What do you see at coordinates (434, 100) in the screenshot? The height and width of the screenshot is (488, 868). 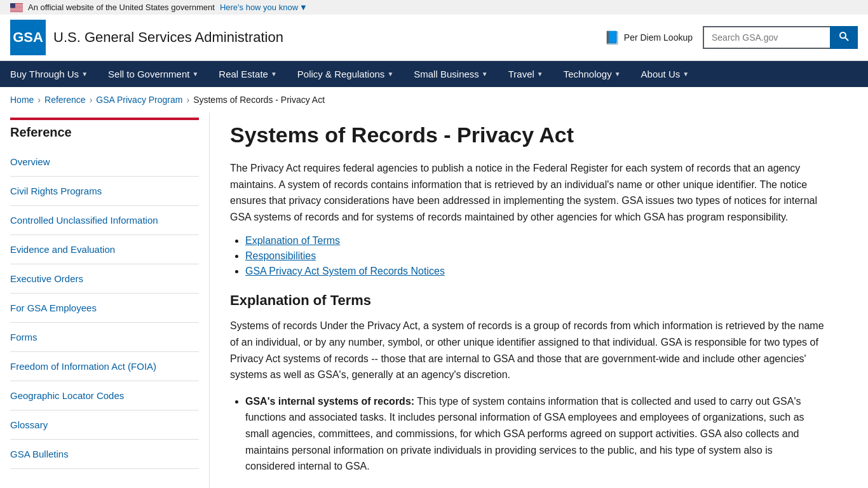 I see `breadcrumb: Home › Reference › GSA Privacy Program ›…` at bounding box center [434, 100].